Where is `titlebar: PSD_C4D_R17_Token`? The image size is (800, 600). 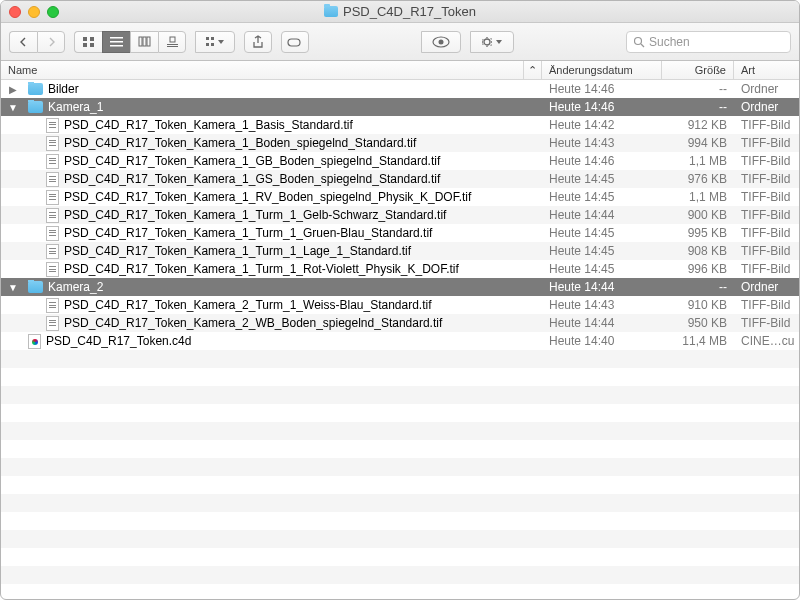 titlebar: PSD_C4D_R17_Token is located at coordinates (400, 12).